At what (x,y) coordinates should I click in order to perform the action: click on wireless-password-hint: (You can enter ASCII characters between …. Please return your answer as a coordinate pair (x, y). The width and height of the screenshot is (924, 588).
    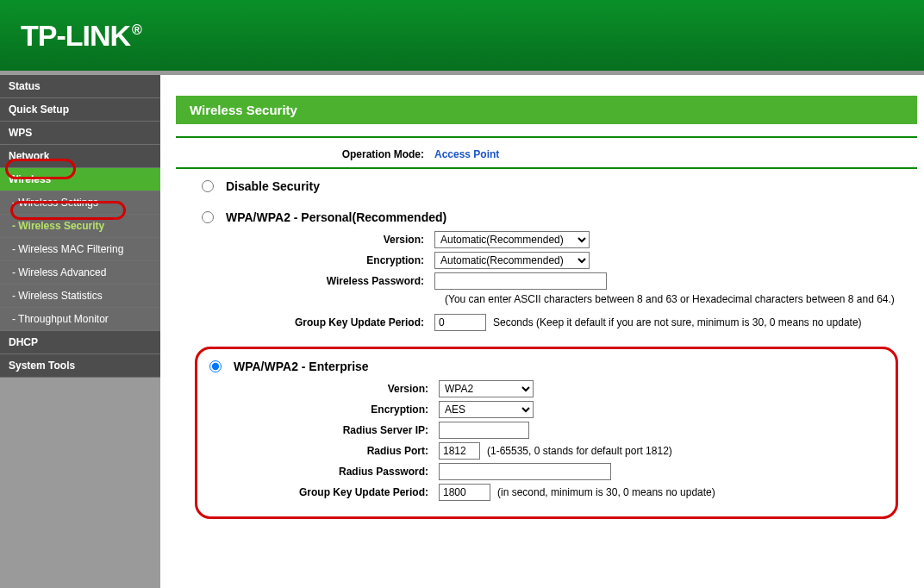
    Looking at the image, I should click on (681, 299).